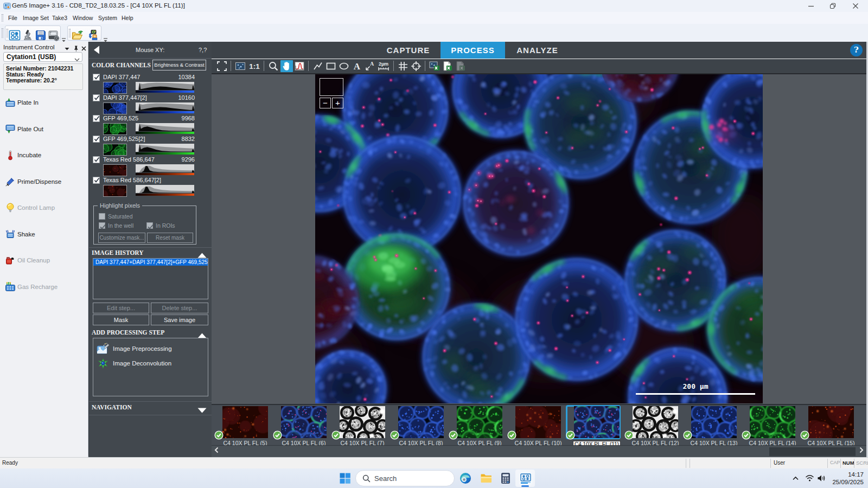 This screenshot has height=488, width=868. Describe the element at coordinates (122, 237) in the screenshot. I see `customize-mask-button: Customize mask...` at that location.